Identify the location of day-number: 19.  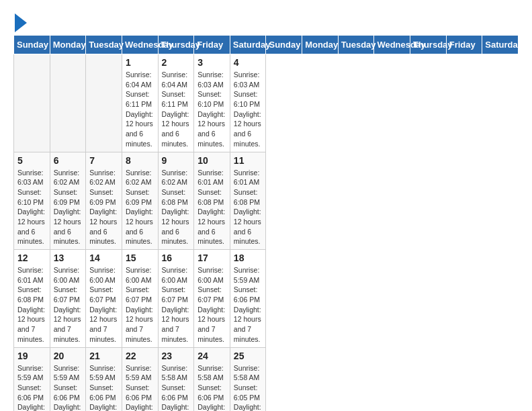
(32, 356).